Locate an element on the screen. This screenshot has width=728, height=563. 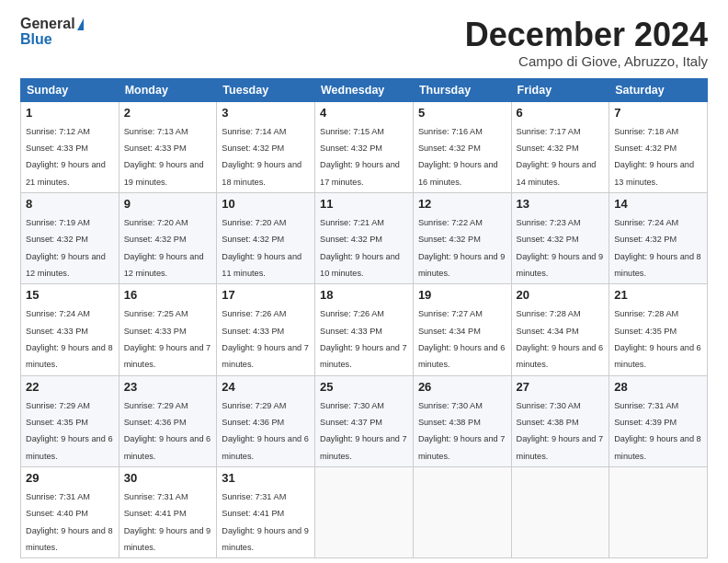
day-number: 8 is located at coordinates (70, 204).